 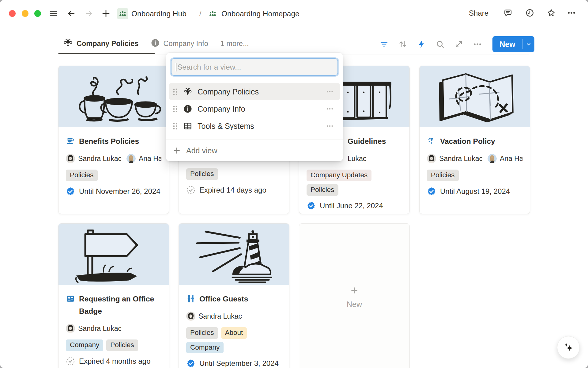 I want to click on card-tags-row: Company UpdatesPolicies, so click(x=354, y=183).